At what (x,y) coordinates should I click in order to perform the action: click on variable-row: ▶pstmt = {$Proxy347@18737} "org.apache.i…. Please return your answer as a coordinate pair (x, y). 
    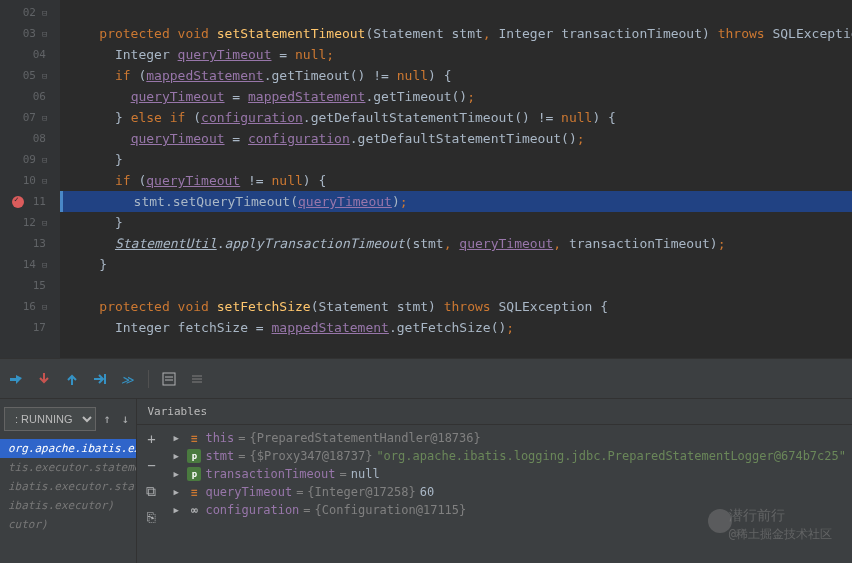
    Looking at the image, I should click on (510, 456).